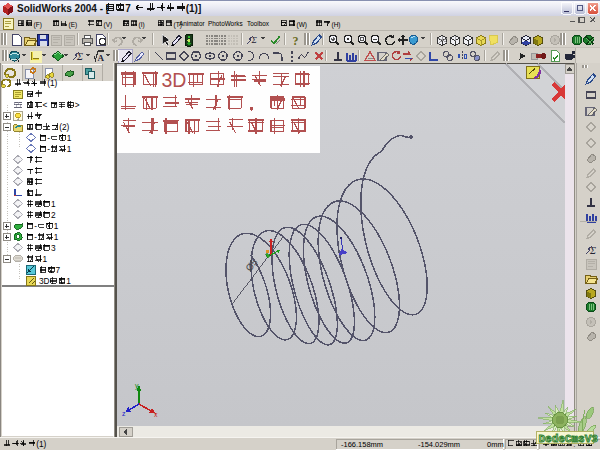 This screenshot has height=450, width=600. What do you see at coordinates (102, 58) in the screenshot?
I see `svg-text: A` at bounding box center [102, 58].